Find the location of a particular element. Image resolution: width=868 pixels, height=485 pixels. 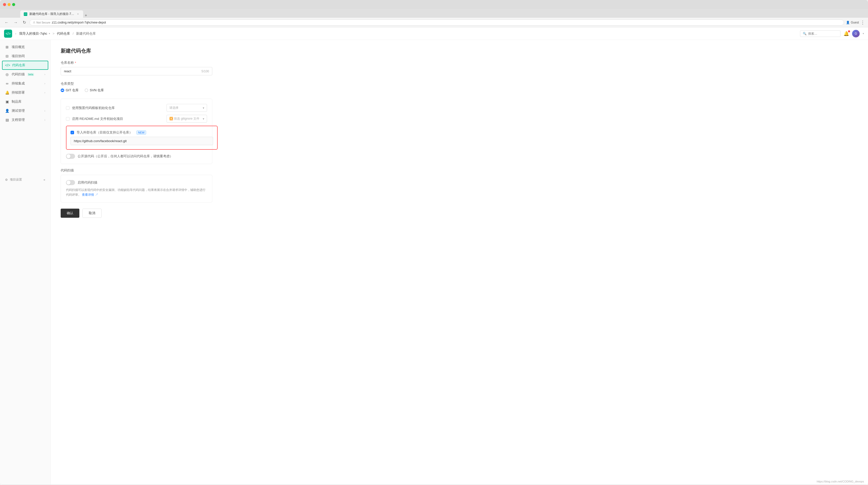

search-box: 🔍 is located at coordinates (820, 34).